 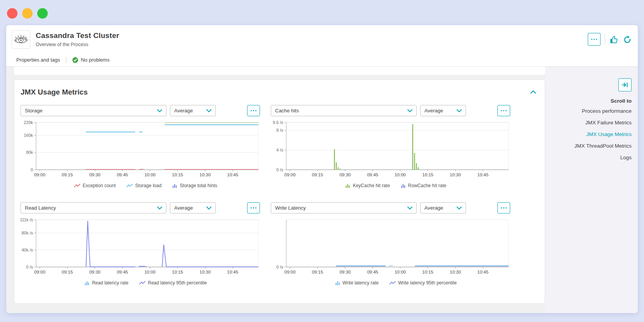 I want to click on legend-item: Write latency 95th percentile, so click(x=423, y=283).